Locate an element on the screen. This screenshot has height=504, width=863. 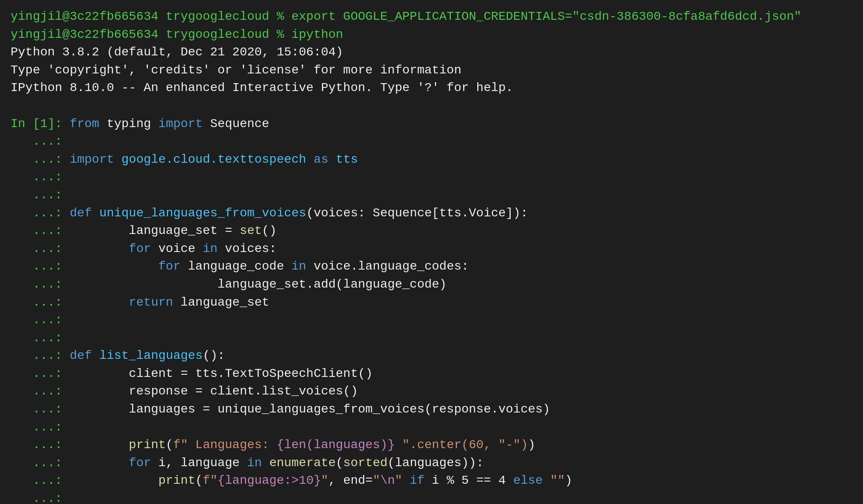
ipython-launch-line: yingjil@3c22fb665634 trygooglecloud % ip… is located at coordinates (432, 35).